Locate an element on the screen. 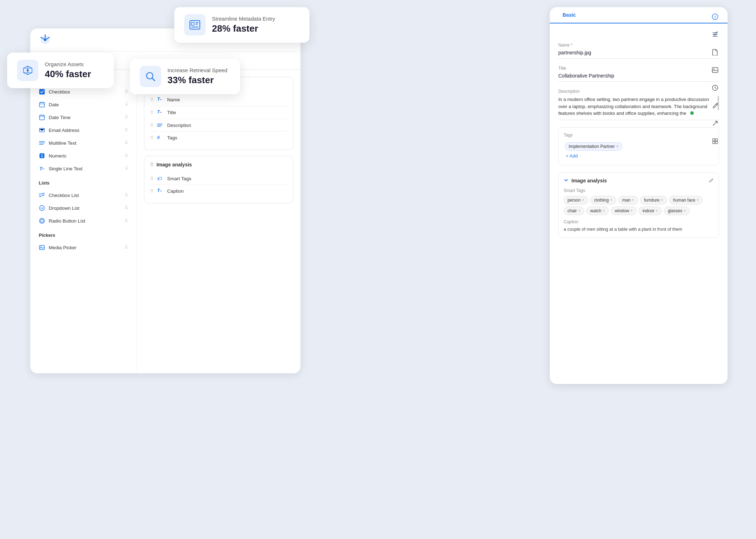 The width and height of the screenshot is (756, 539). history-icon-btn is located at coordinates (715, 88).